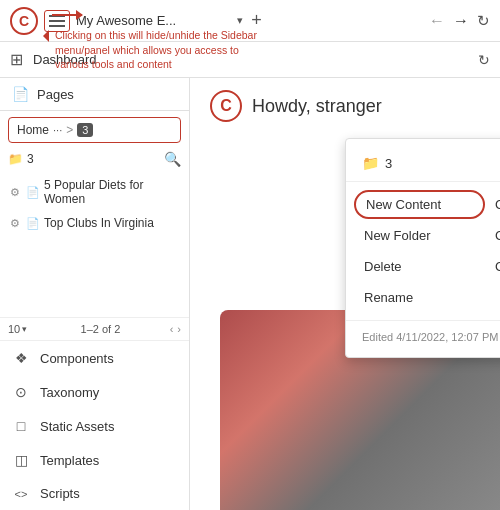 The width and height of the screenshot is (500, 510). What do you see at coordinates (345, 106) in the screenshot?
I see `main-header: C Howdy, stranger` at bounding box center [345, 106].